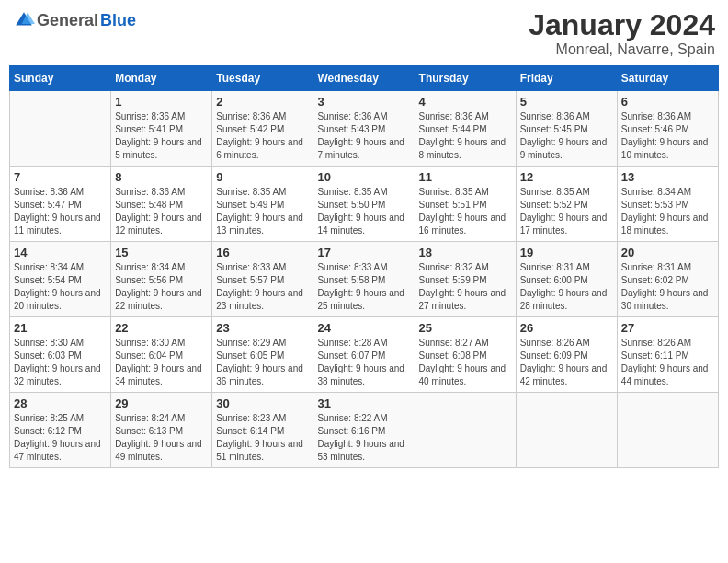  I want to click on calendar-cell: 5Sunrise: 8:36 AMSunset: 5:45 PMDaylight…, so click(566, 129).